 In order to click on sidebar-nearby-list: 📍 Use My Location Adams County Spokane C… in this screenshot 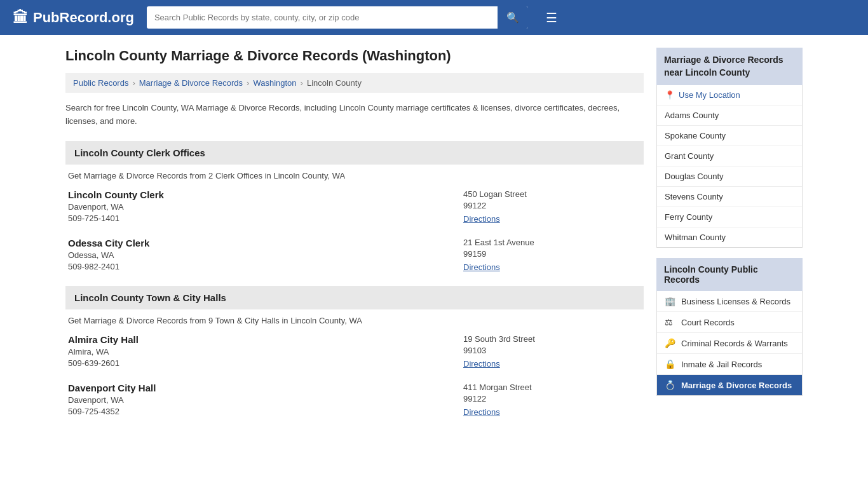, I will do `click(729, 166)`.